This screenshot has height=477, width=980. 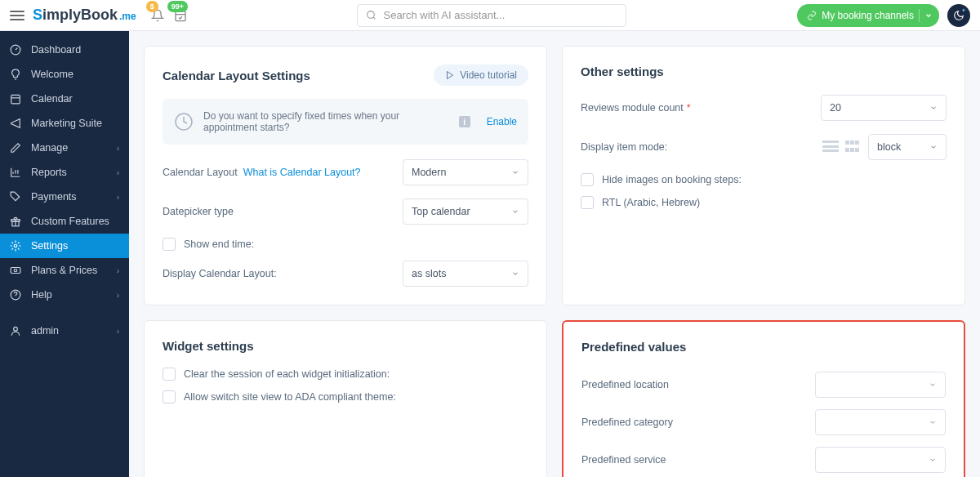 I want to click on play-icon, so click(x=450, y=75).